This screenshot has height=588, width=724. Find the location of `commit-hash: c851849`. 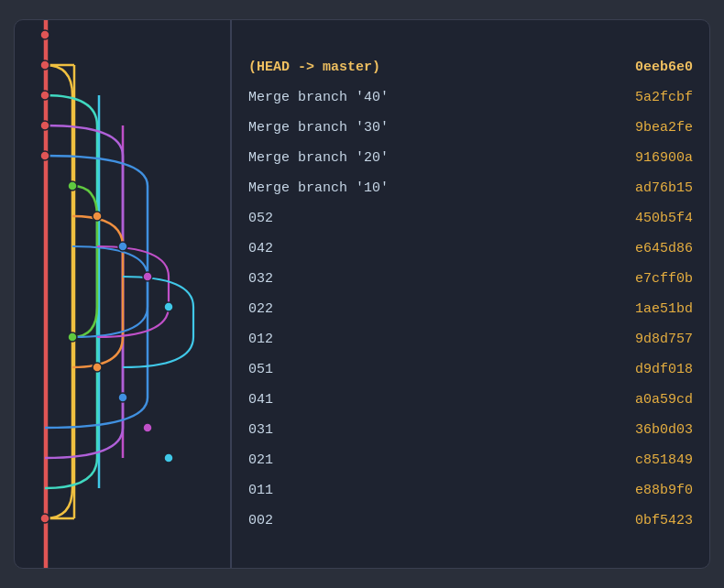

commit-hash: c851849 is located at coordinates (656, 460).